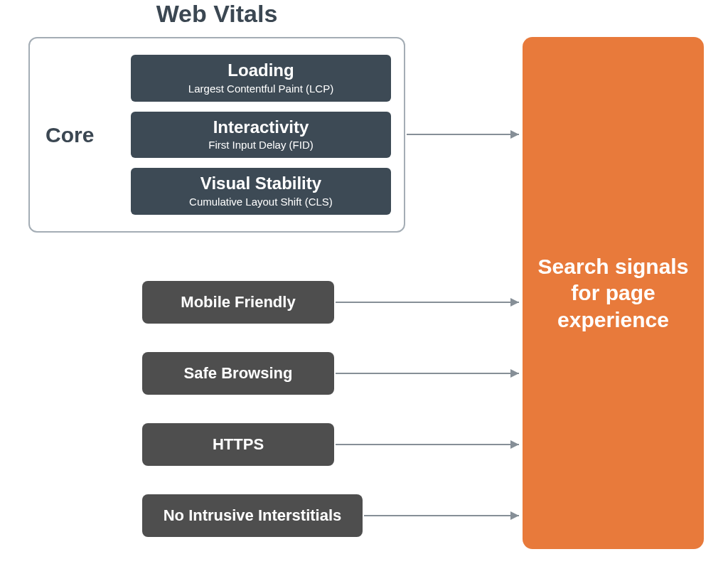 Image resolution: width=728 pixels, height=564 pixels. Describe the element at coordinates (238, 302) in the screenshot. I see `signal-mobile-friendly: Mobile Friendly` at that location.